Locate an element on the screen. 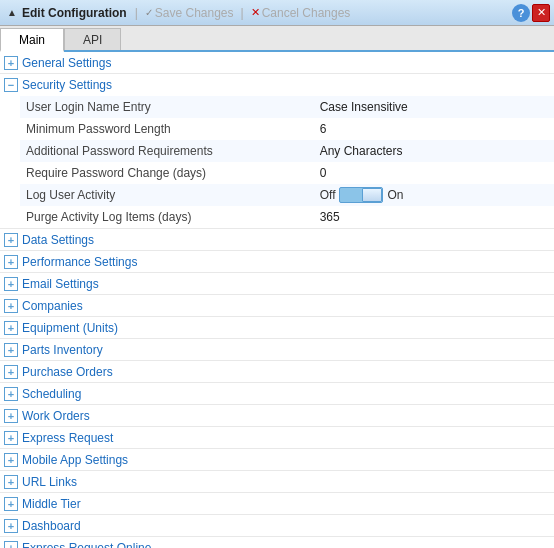 The image size is (554, 548). section-scheduling: + Scheduling is located at coordinates (277, 394).